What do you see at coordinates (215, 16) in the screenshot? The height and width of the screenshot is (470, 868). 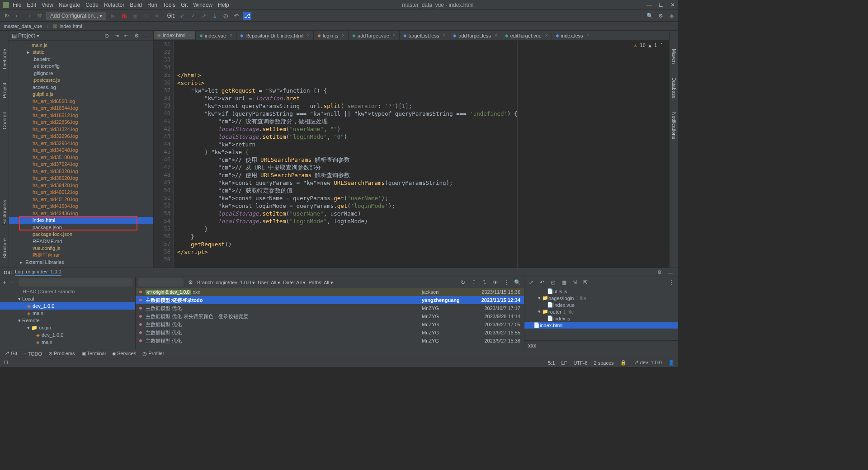 I see `git-update-icon: ⤓` at bounding box center [215, 16].